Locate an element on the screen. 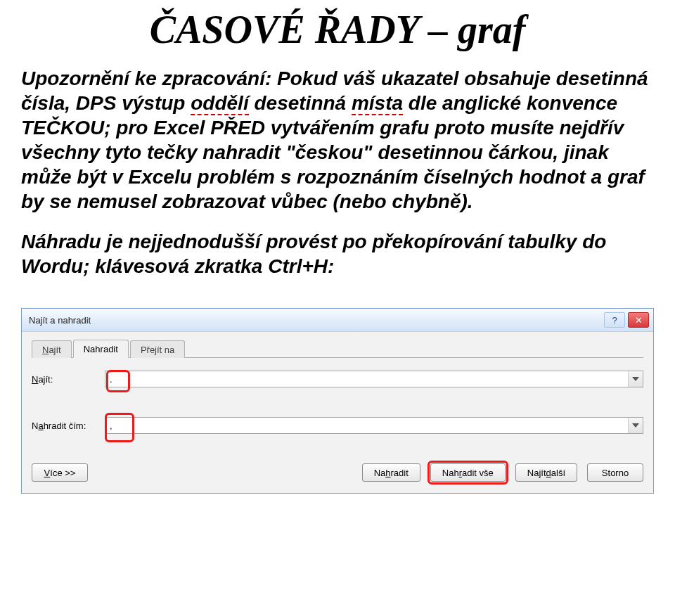  tab-find-rest: ajít is located at coordinates (55, 350).